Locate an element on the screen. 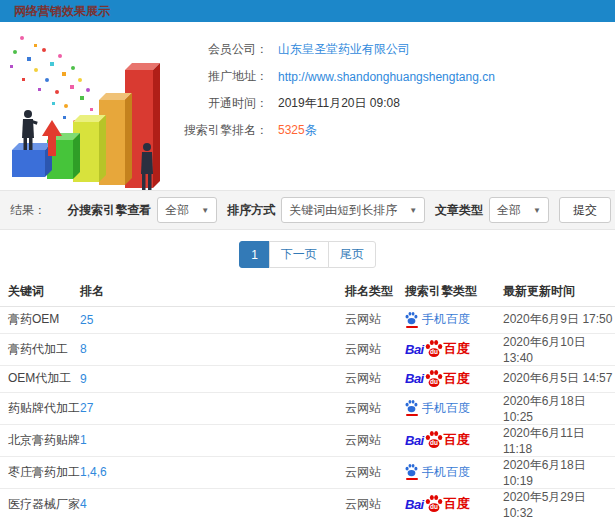 This screenshot has width=615, height=520. header-keyword: 关键词 is located at coordinates (40, 292).